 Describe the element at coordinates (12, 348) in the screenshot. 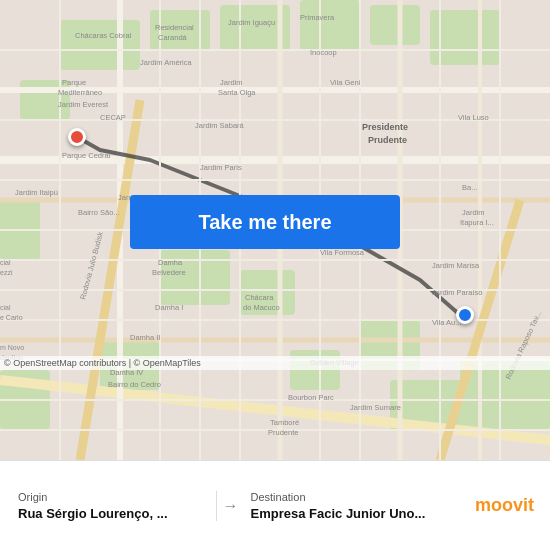

I see `svg-text: m Novo` at that location.